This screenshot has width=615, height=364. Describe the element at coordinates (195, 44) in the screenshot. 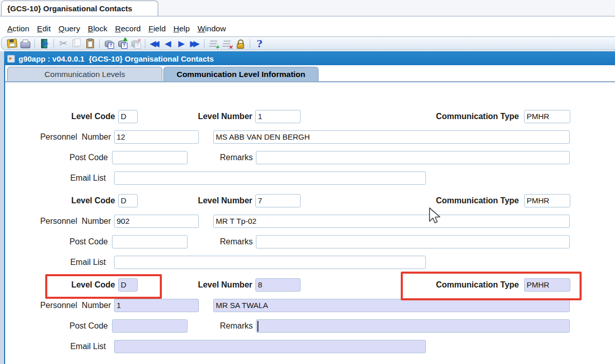

I see `last-record-icon: ▶▶` at that location.